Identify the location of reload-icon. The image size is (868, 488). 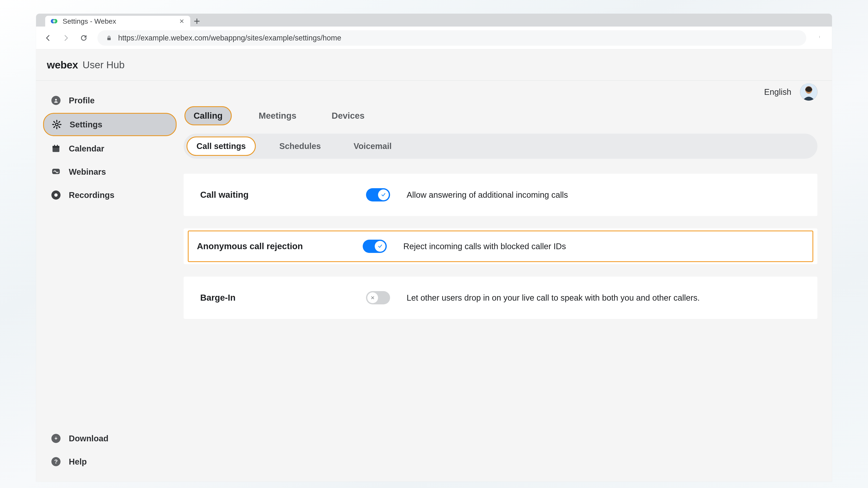
(84, 38).